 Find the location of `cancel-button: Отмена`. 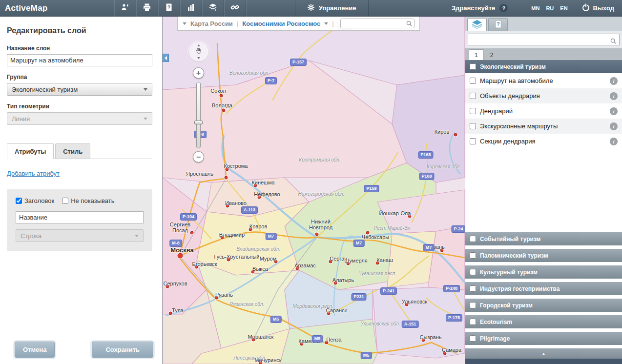

cancel-button: Отмена is located at coordinates (35, 349).